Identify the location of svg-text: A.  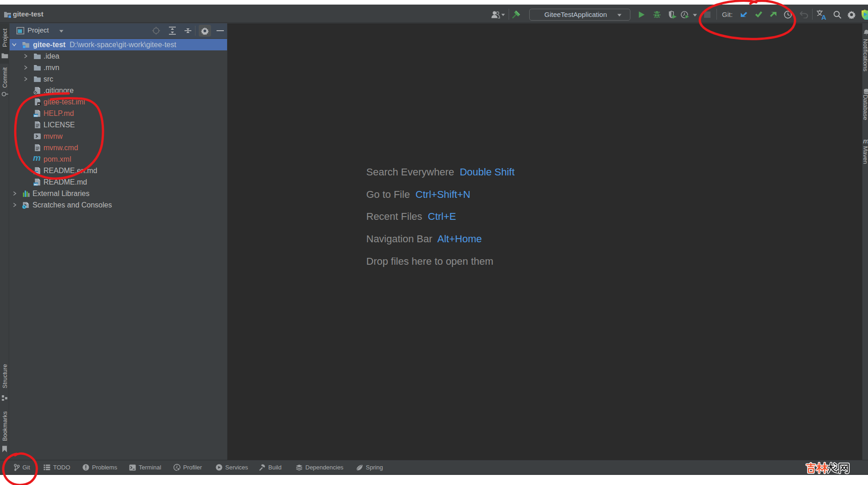
(824, 16).